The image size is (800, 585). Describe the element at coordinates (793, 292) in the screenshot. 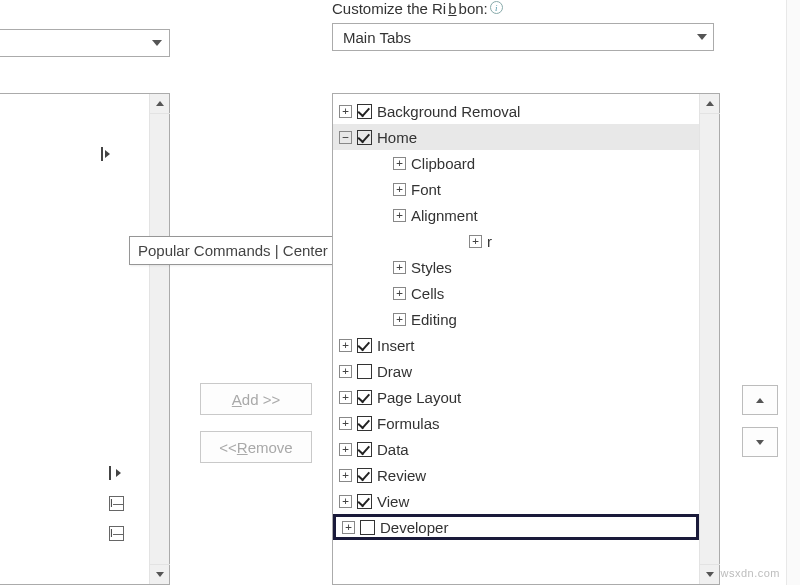

I see `window-right-edge` at that location.